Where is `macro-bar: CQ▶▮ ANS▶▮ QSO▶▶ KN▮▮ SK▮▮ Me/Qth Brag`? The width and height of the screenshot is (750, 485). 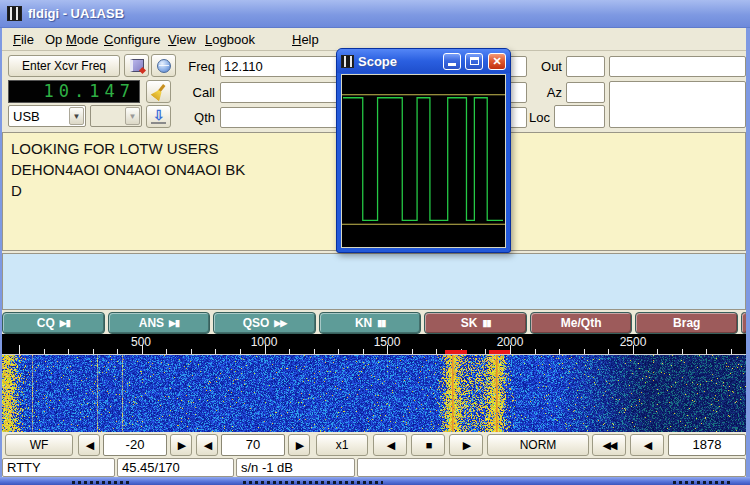 macro-bar: CQ▶▮ ANS▶▮ QSO▶▶ KN▮▮ SK▮▮ Me/Qth Brag is located at coordinates (375, 323).